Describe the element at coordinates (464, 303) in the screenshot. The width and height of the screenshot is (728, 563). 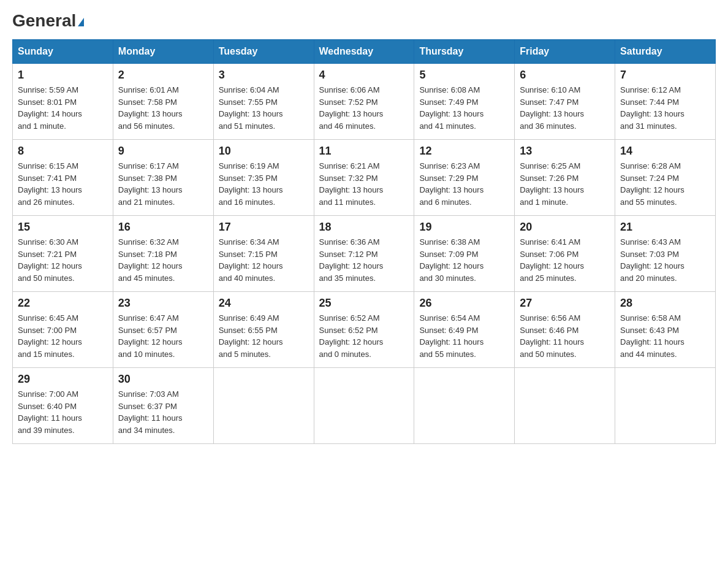
I see `day-number: 26` at that location.